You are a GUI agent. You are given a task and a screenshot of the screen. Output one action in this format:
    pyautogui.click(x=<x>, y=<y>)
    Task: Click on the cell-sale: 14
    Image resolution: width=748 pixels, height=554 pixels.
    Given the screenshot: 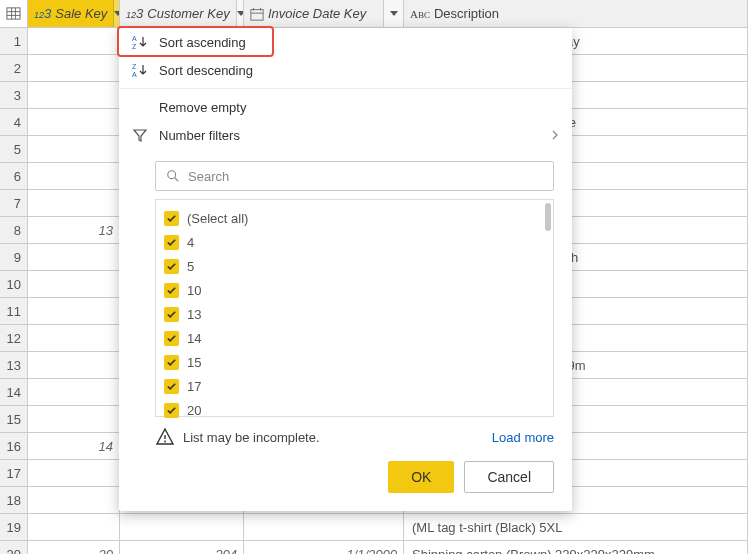 What is the action you would take?
    pyautogui.click(x=74, y=446)
    